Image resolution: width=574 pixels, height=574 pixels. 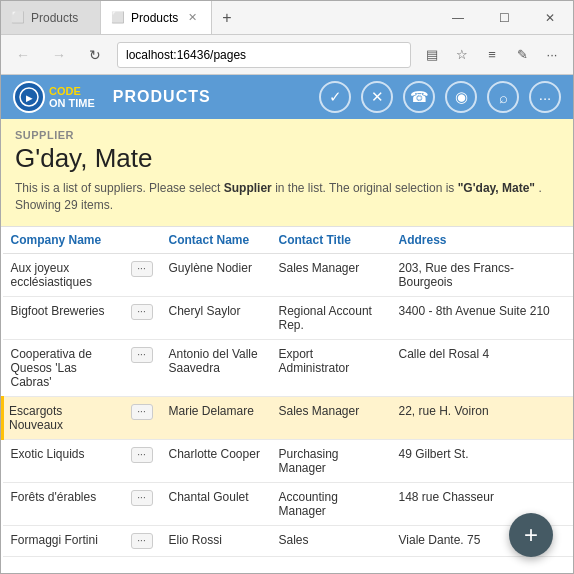 I want to click on col-header-address: Address, so click(x=482, y=240).